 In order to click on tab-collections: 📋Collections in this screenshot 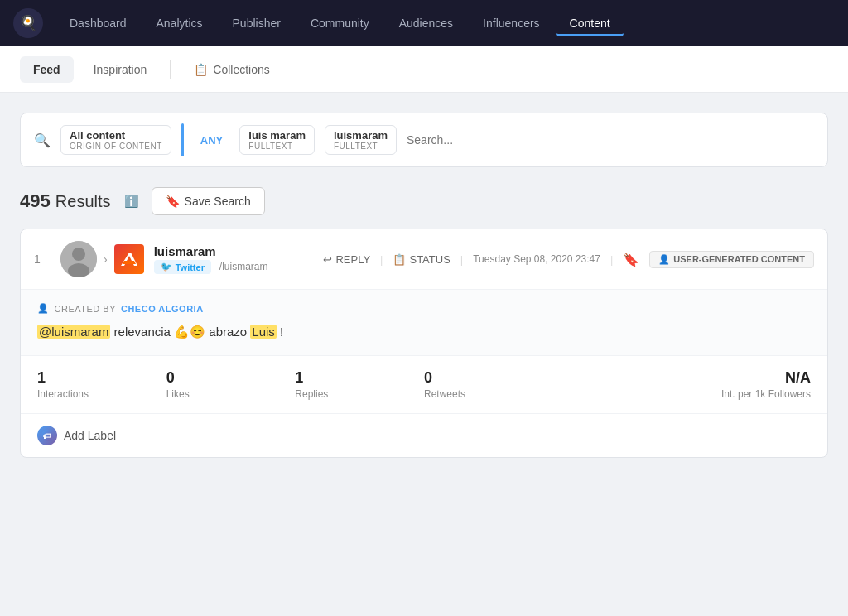, I will do `click(232, 70)`.